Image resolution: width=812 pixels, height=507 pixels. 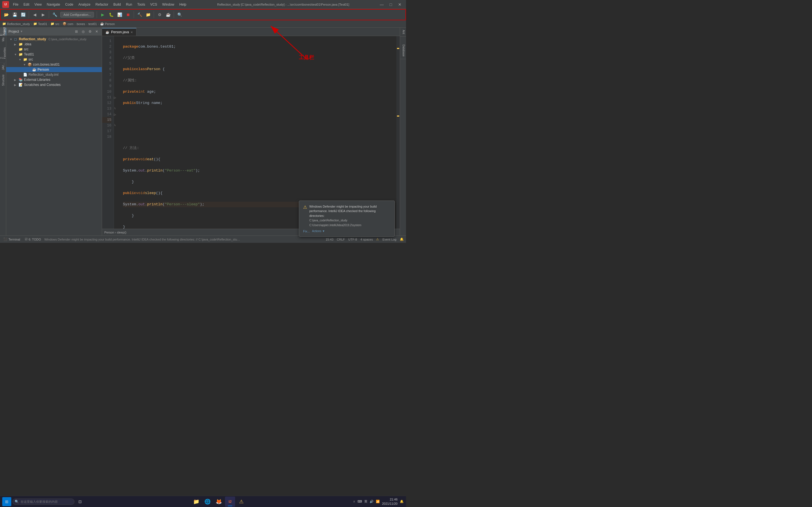 I want to click on recent-files-button: 🔧, so click(x=55, y=15).